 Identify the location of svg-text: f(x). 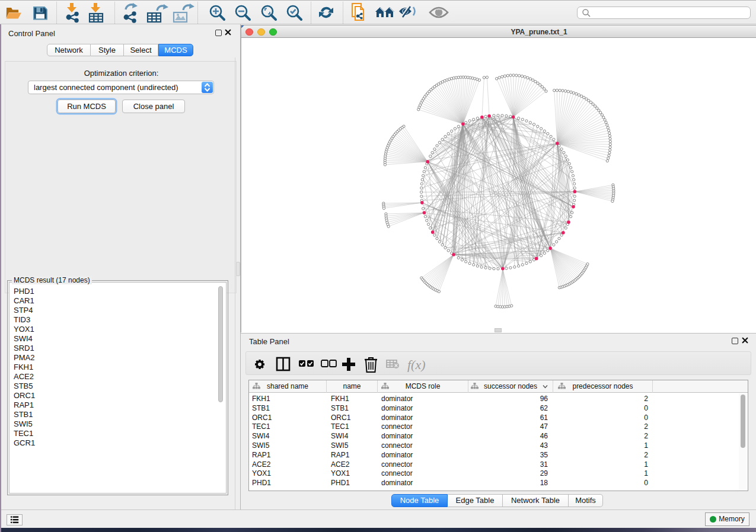
(416, 365).